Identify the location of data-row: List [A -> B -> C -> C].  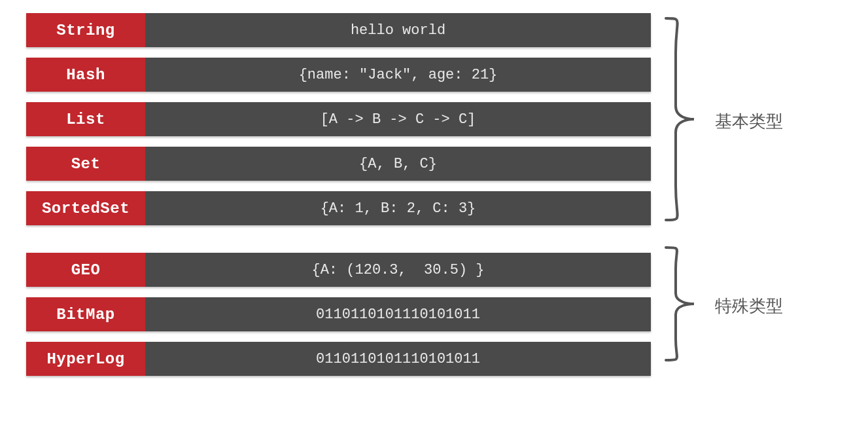
(339, 119).